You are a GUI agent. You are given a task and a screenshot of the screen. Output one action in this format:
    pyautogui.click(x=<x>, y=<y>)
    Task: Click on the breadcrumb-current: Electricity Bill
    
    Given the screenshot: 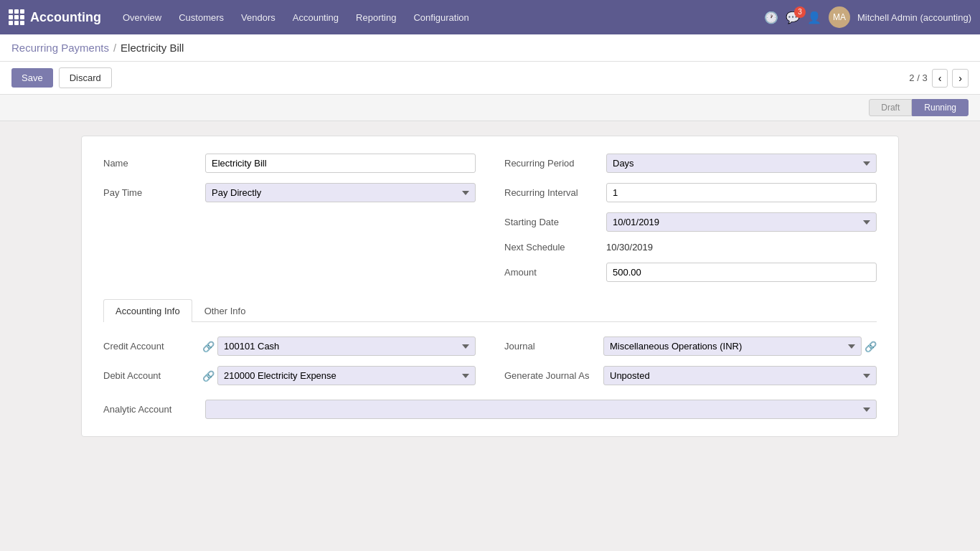 What is the action you would take?
    pyautogui.click(x=152, y=47)
    